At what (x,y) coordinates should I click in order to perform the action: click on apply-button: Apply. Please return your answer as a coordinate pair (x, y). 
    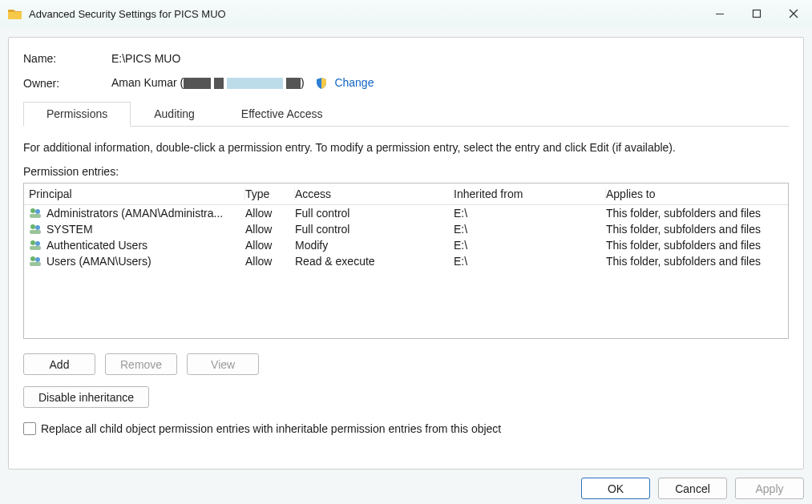
    Looking at the image, I should click on (770, 489).